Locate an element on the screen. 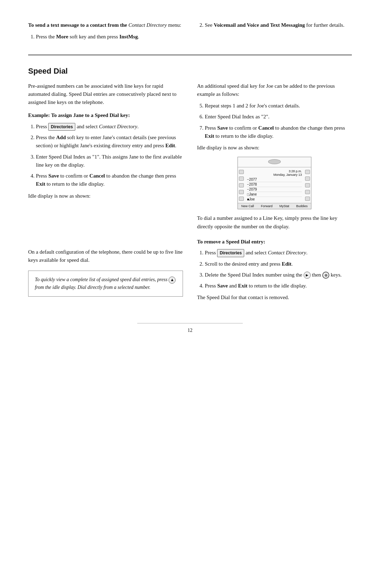  phone-time: 3:28 p.m. Monday, January 13 is located at coordinates (274, 173).